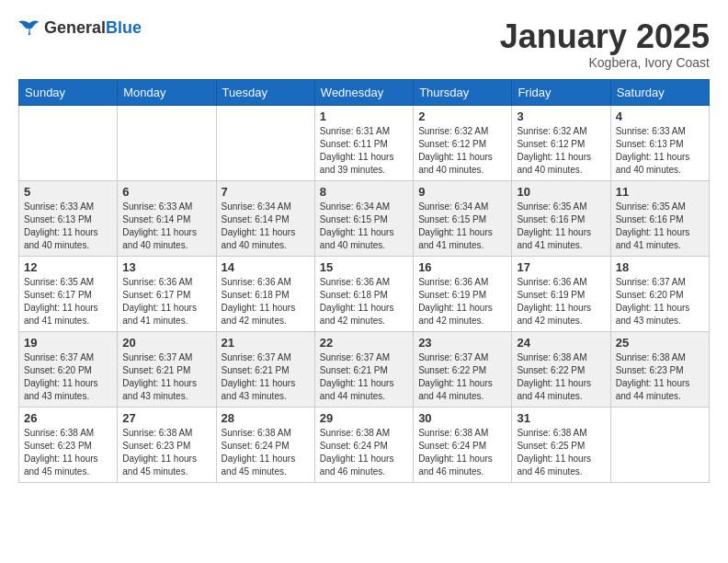 Image resolution: width=728 pixels, height=563 pixels. What do you see at coordinates (68, 418) in the screenshot?
I see `day-number: 26` at bounding box center [68, 418].